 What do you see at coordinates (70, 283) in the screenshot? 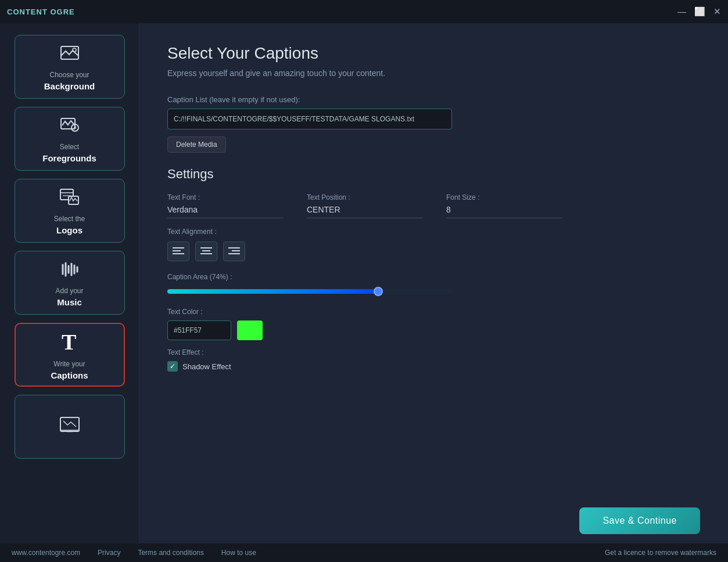
I see `sidebar-item-music: Add your Music` at bounding box center [70, 283].